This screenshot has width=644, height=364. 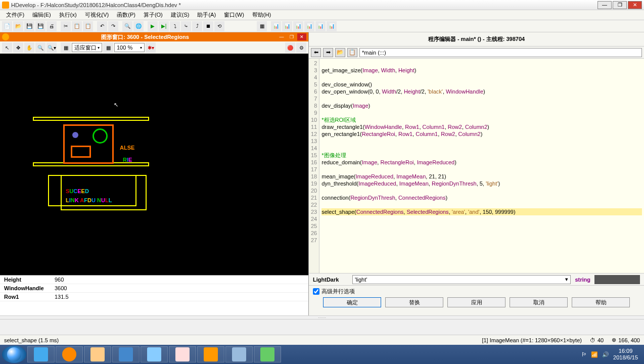 What do you see at coordinates (98, 354) in the screenshot?
I see `task-explorer` at bounding box center [98, 354].